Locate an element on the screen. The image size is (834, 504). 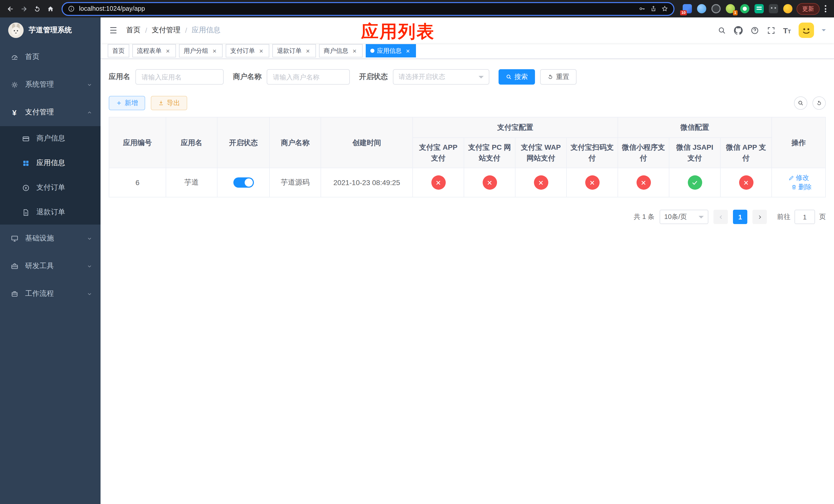
status-select: 请选择开启状态 is located at coordinates (441, 77).